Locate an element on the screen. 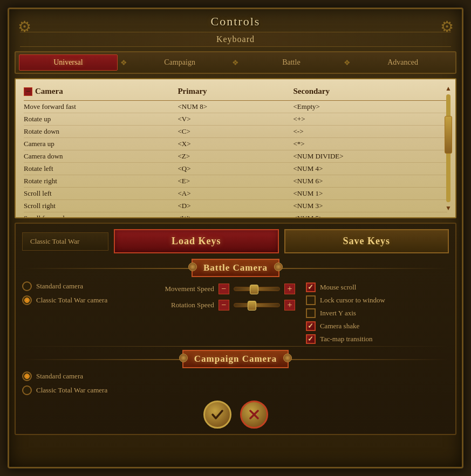 This screenshot has width=471, height=476. scroll-track is located at coordinates (448, 148).